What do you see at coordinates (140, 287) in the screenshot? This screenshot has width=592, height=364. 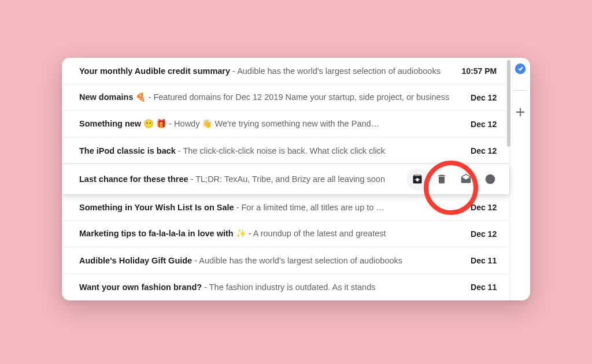 I see `email-subject: Want your own fashion brand?` at bounding box center [140, 287].